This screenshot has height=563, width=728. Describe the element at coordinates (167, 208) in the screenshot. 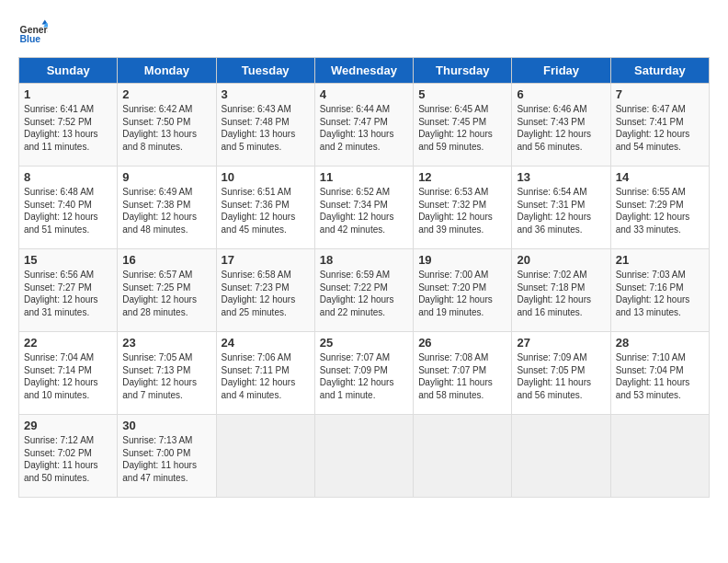

I see `calendar-cell: 9Sunrise: 6:49 AM Sunset: 7:38 PM Daylig…` at that location.